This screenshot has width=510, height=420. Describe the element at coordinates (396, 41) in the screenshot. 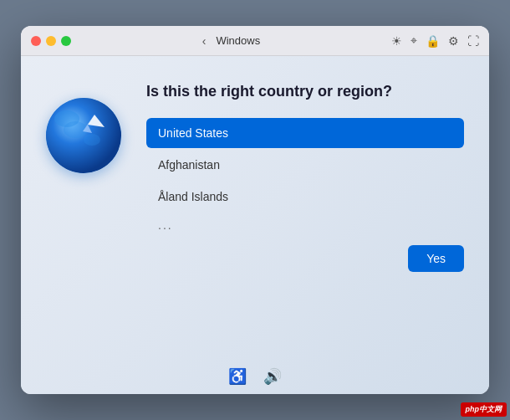

I see `brightness-icon: ☀` at that location.